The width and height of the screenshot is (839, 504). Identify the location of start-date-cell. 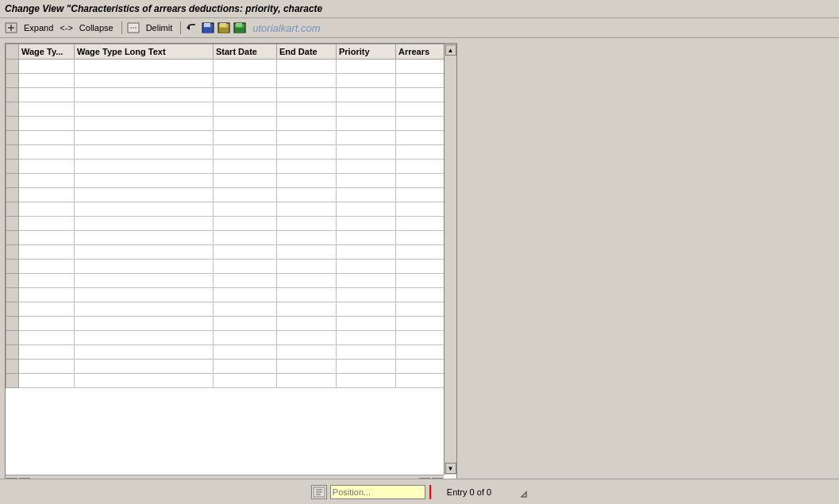
(245, 67).